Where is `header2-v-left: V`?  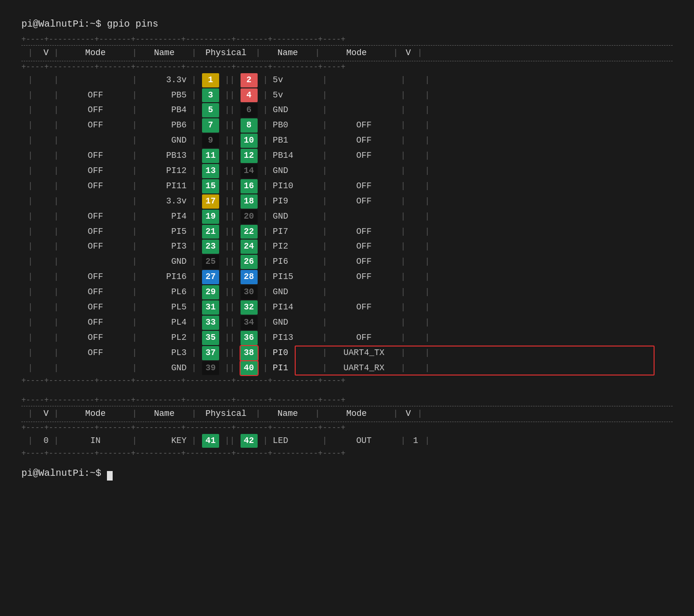 header2-v-left: V is located at coordinates (46, 414).